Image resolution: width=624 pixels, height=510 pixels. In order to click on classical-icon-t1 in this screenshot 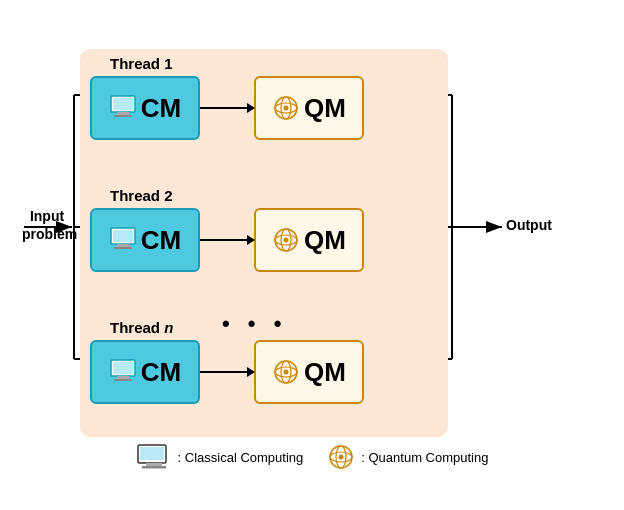, I will do `click(123, 108)`.